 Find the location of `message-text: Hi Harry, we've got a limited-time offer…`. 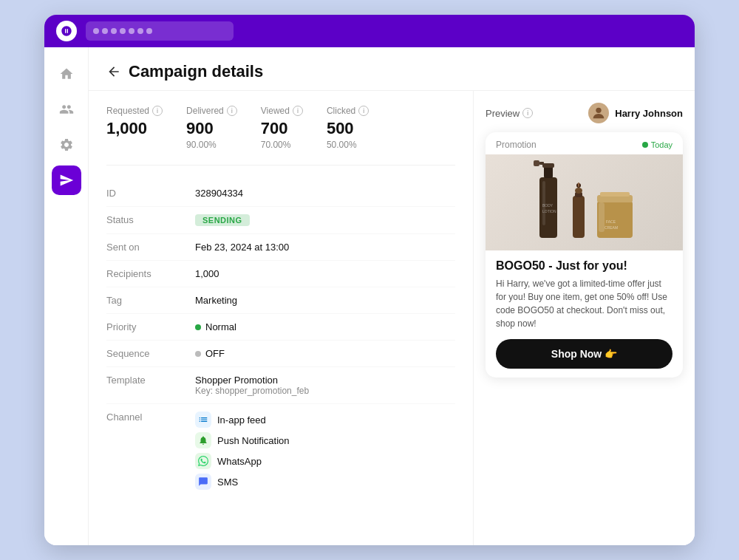

message-text: Hi Harry, we've got a limited-time offer… is located at coordinates (584, 304).